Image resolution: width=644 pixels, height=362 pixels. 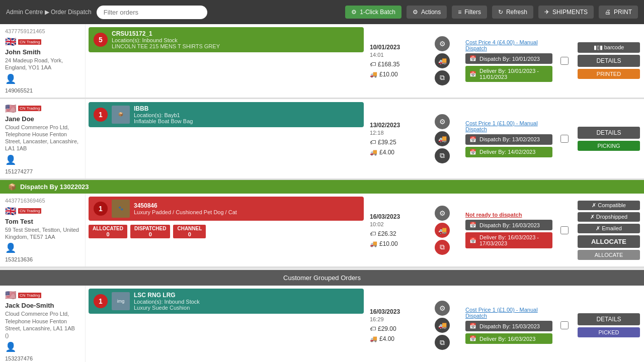 What do you see at coordinates (469, 12) in the screenshot?
I see `filters-button: ≡ Filters` at bounding box center [469, 12].